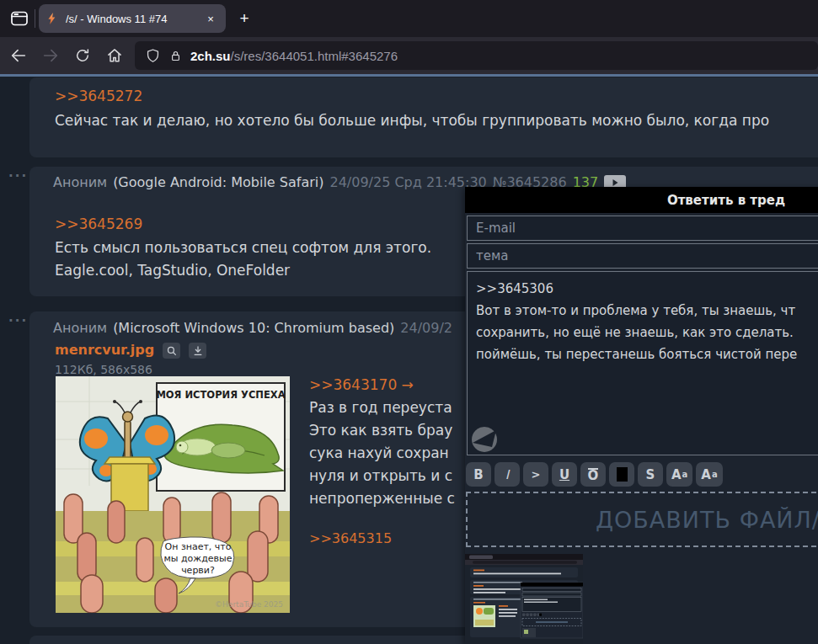 Image resolution: width=818 pixels, height=644 pixels. What do you see at coordinates (218, 182) in the screenshot?
I see `poster-agent: (Google Android: Mobile Safari)` at bounding box center [218, 182].